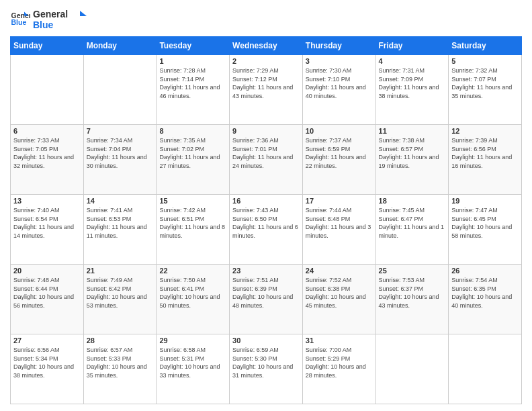 Image resolution: width=532 pixels, height=411 pixels. Describe the element at coordinates (47, 300) in the screenshot. I see `calendar-cell: 20Sunrise: 7:48 AMSunset: 6:44 PMDayligh…` at that location.